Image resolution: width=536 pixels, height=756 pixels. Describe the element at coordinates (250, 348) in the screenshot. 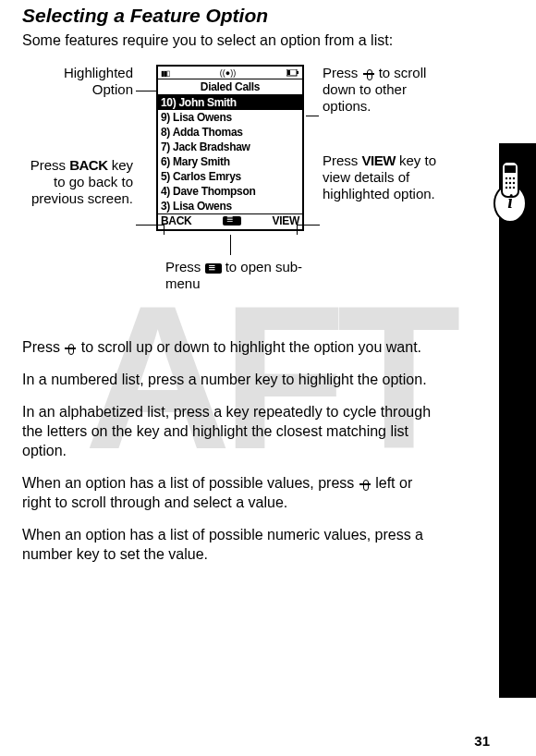

I see `body-text-span: to scroll up or down to highlight the op…` at that location.